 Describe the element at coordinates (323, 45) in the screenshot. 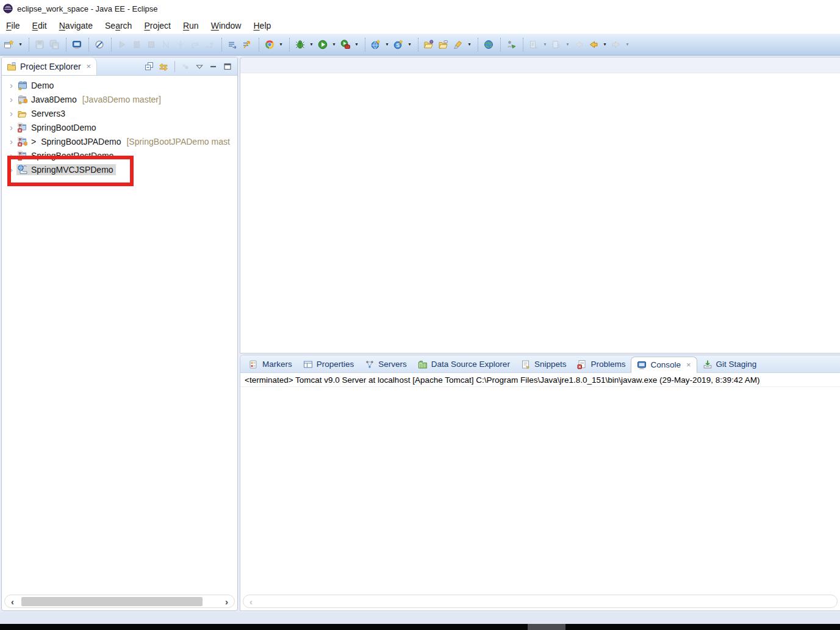

I see `run-button` at that location.